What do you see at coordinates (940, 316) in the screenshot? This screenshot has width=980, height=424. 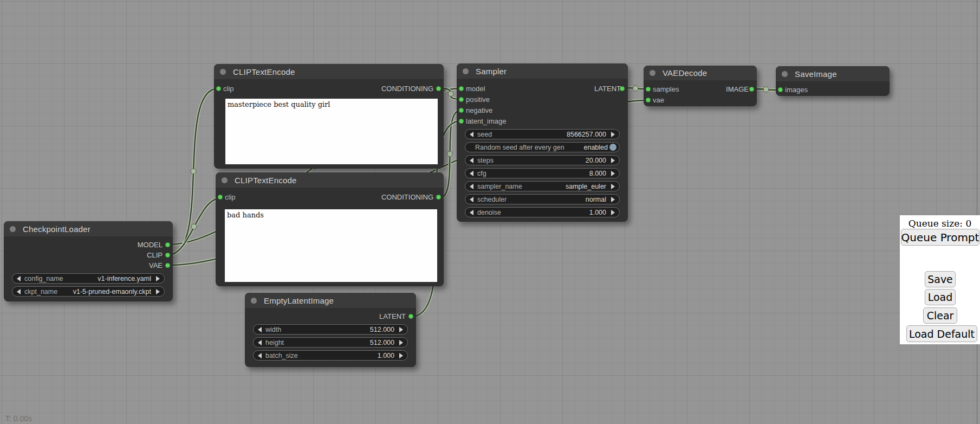 I see `clear-button: Clear` at bounding box center [940, 316].